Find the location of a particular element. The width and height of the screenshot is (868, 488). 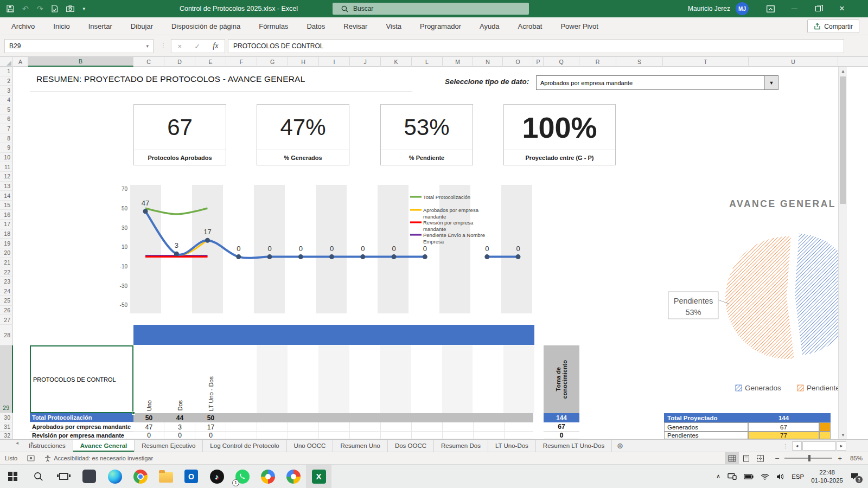

zoom-in-icon: + is located at coordinates (840, 459).